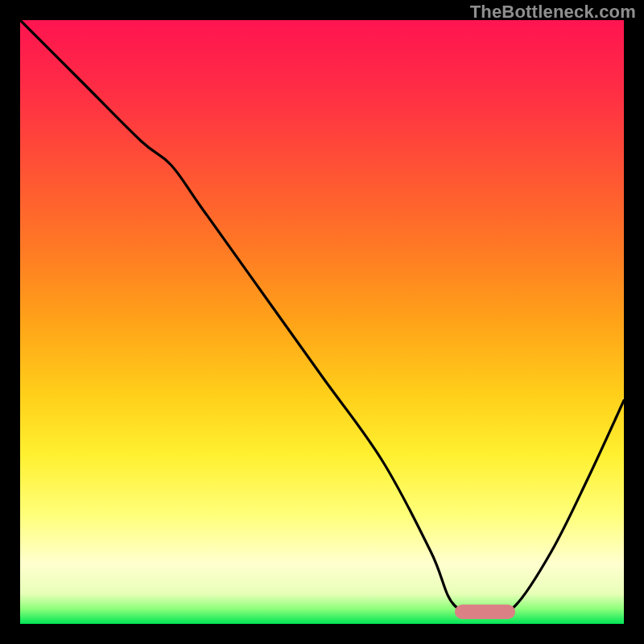 Image resolution: width=644 pixels, height=644 pixels. I want to click on optimal-range-marker, so click(485, 612).